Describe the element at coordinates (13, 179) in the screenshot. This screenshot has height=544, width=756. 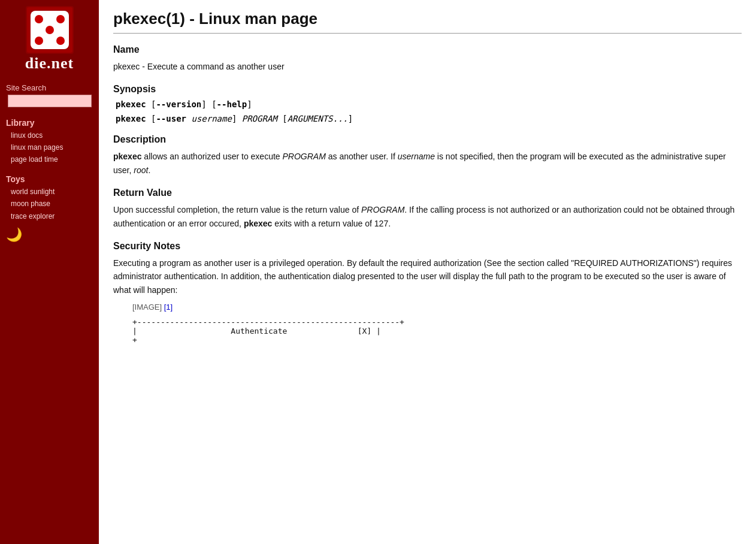
I see `toys-section-label: Toys` at that location.